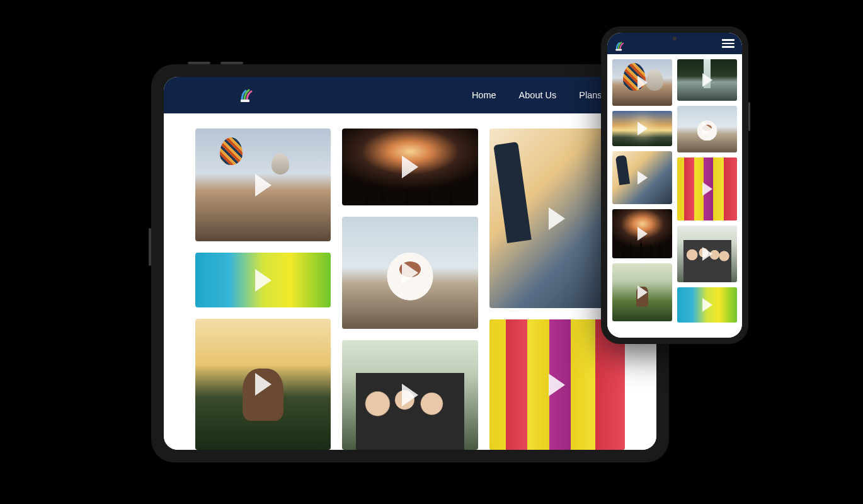 The height and width of the screenshot is (504, 863). Describe the element at coordinates (150, 247) in the screenshot. I see `tablet-side-button` at that location.